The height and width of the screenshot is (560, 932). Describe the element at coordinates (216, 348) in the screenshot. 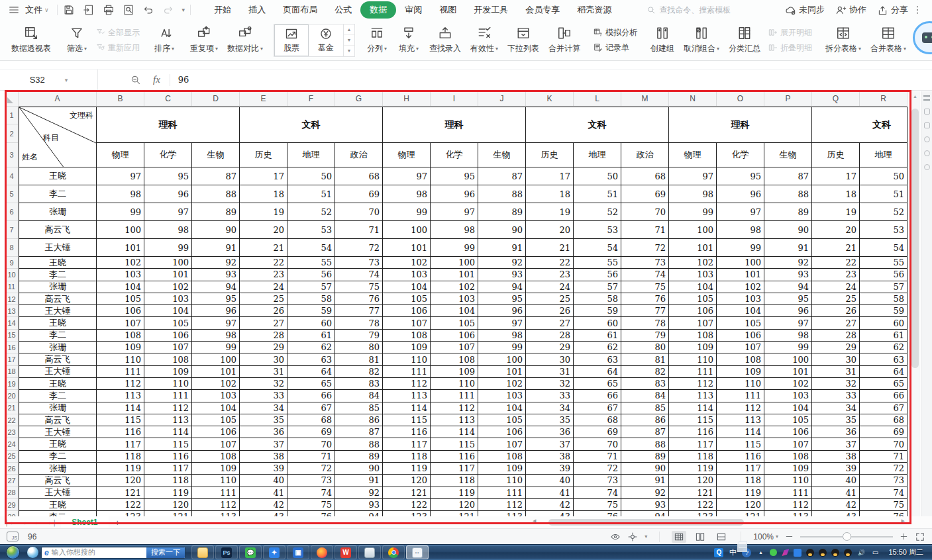

I see `cell-D16: 99` at that location.